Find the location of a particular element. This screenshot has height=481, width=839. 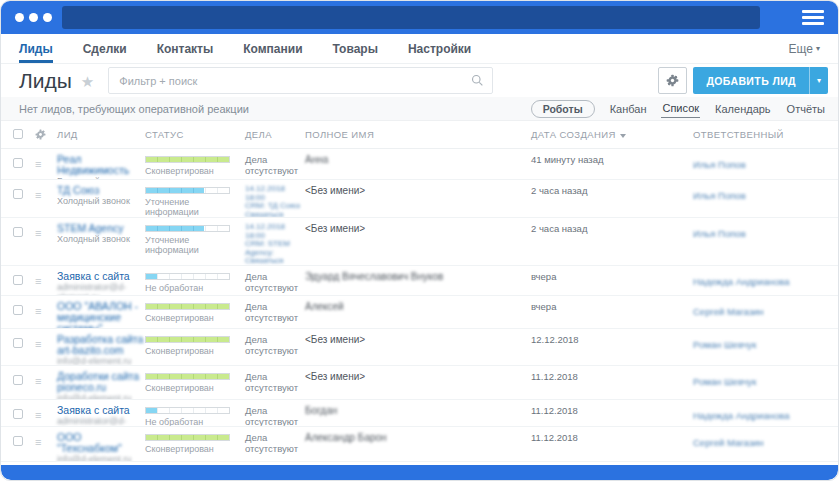

no-leads-message: Нет лидов, требующих оперативной реакции is located at coordinates (134, 109).